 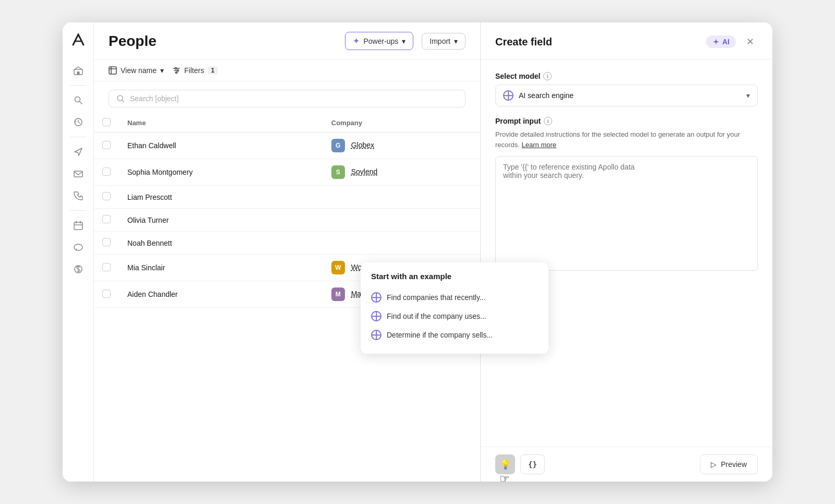 What do you see at coordinates (547, 76) in the screenshot?
I see `select-model-info-icon: i` at bounding box center [547, 76].